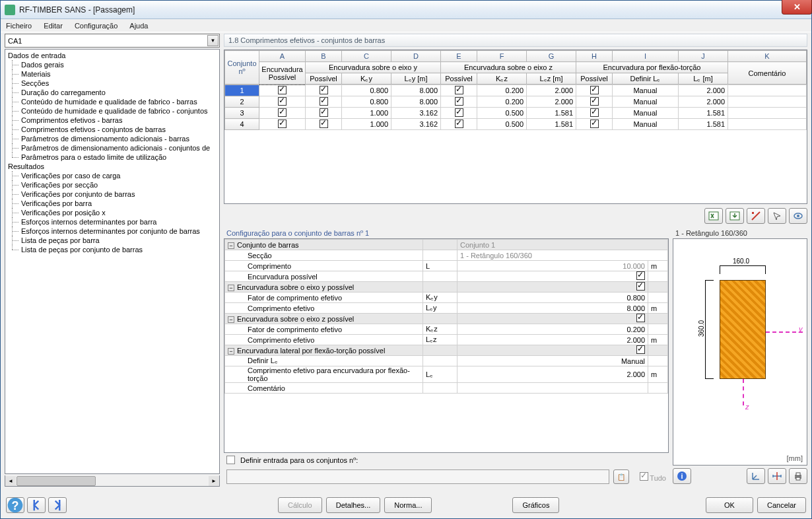 This screenshot has width=812, height=519. I want to click on cancel-button: Cancelar, so click(782, 505).